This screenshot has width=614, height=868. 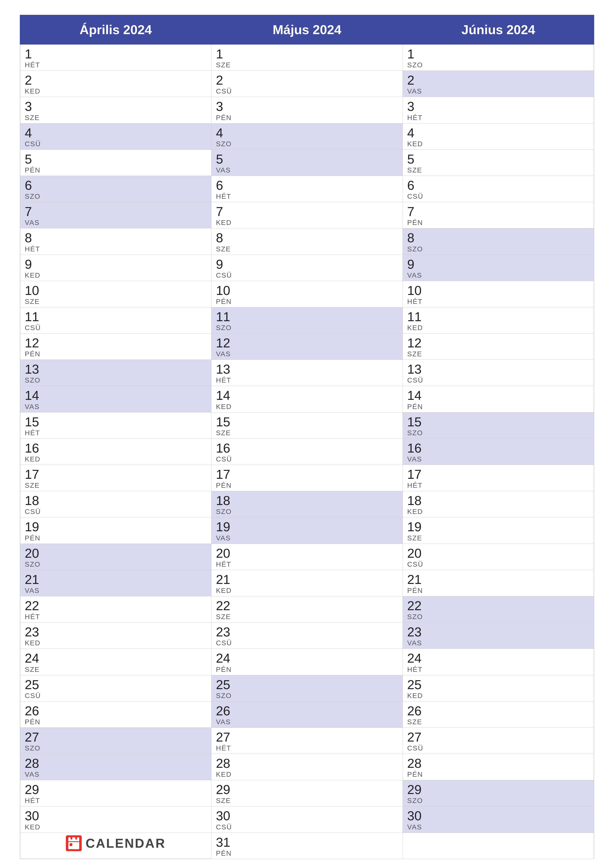 I want to click on day-row: 21VAS21KED21PÉN, so click(x=307, y=583).